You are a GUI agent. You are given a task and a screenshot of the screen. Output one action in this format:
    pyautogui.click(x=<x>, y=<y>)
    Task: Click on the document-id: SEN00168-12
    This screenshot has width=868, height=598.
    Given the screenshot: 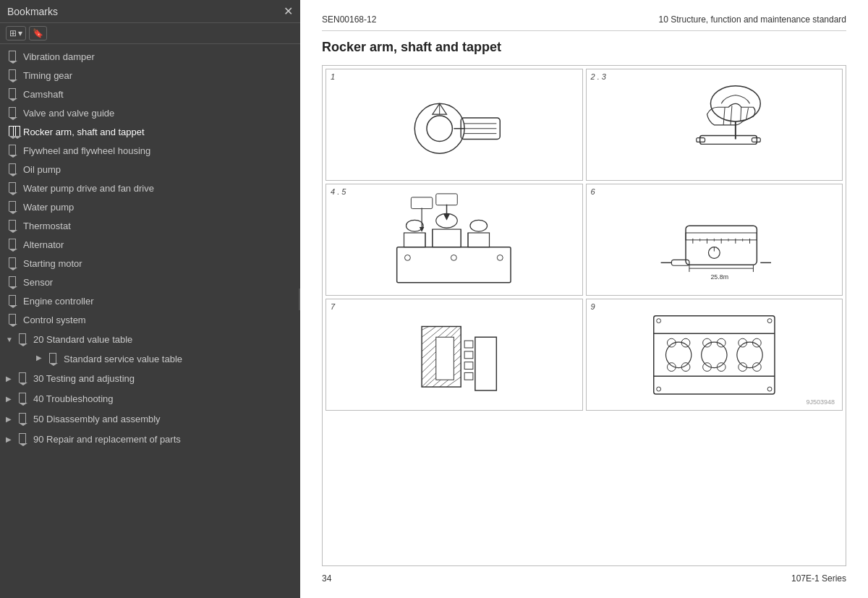 What is the action you would take?
    pyautogui.click(x=349, y=20)
    